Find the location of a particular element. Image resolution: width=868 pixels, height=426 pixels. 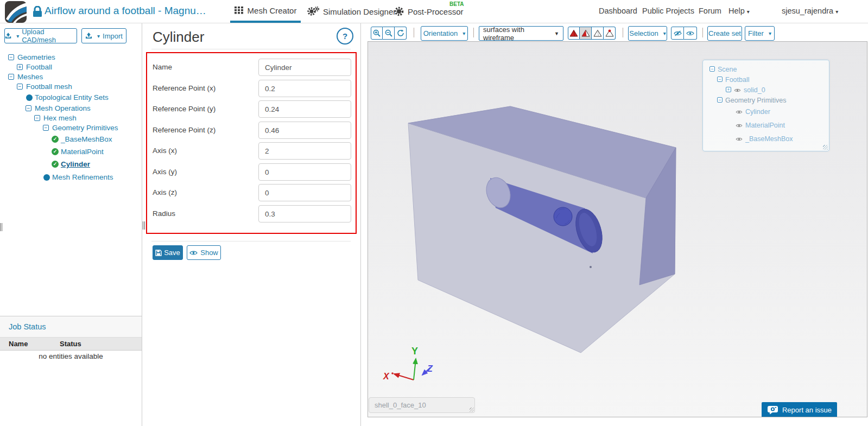

tree-item-mesh-refinements: Mesh Refinements is located at coordinates (83, 177).